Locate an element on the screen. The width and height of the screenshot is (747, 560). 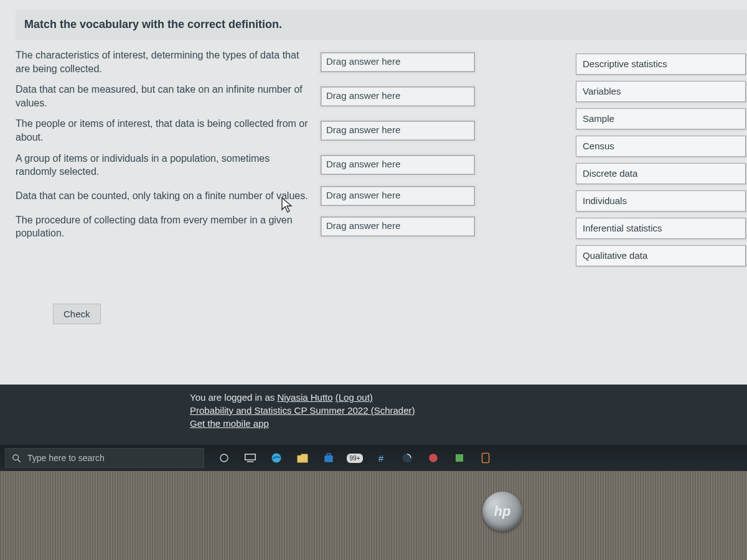
answer-chip: Sample is located at coordinates (661, 119).